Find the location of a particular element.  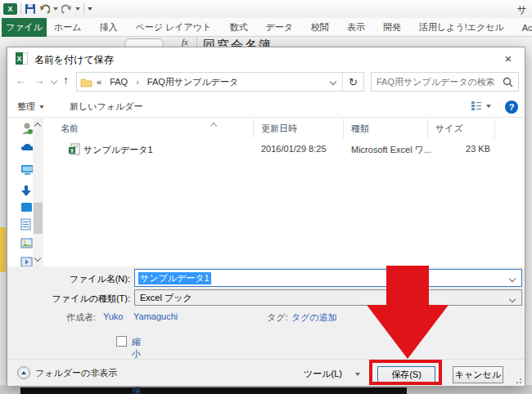

tab-home: ホーム is located at coordinates (68, 28).